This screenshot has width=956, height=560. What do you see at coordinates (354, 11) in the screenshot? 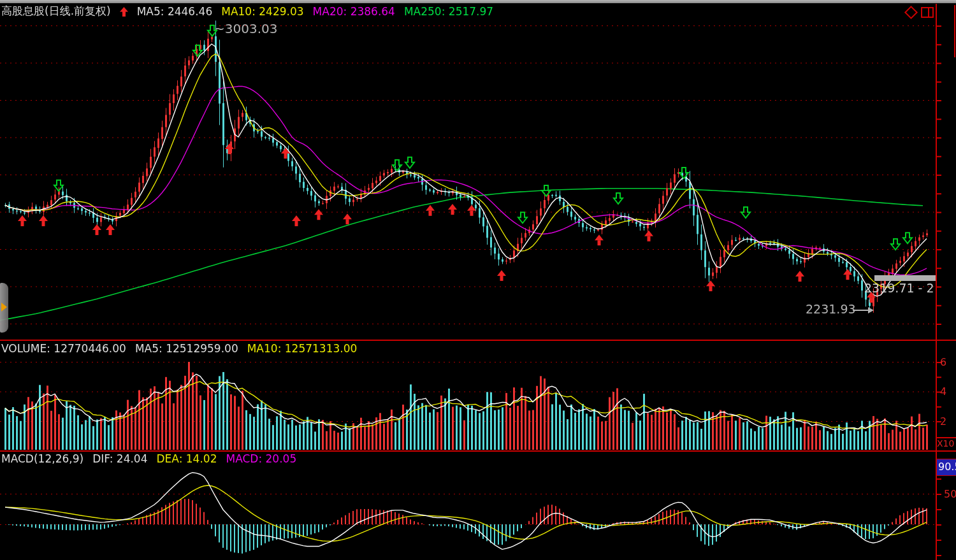
I see `ma20-label: MA20: 2386.64` at bounding box center [354, 11].